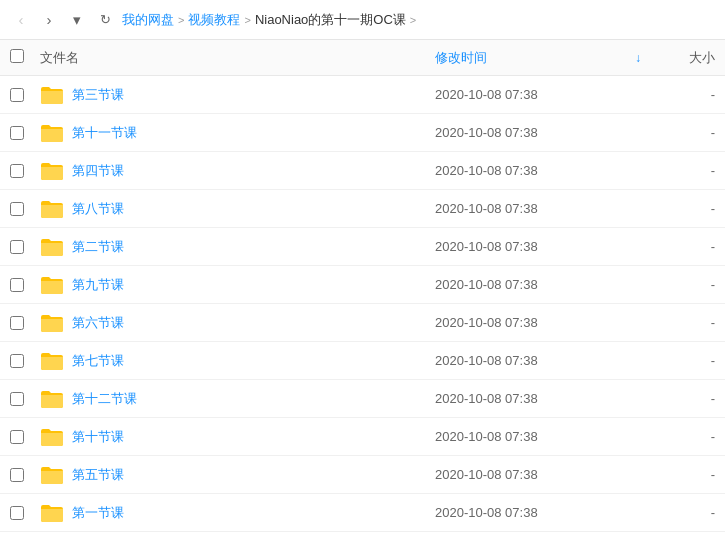 The height and width of the screenshot is (559, 725). What do you see at coordinates (98, 323) in the screenshot?
I see `file-name: 第六节课` at bounding box center [98, 323].